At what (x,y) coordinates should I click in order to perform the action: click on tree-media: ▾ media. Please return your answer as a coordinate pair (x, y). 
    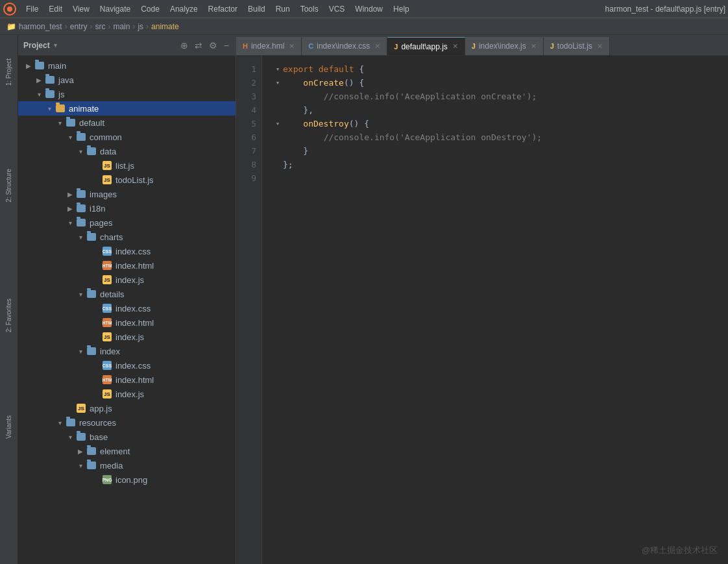
    Looking at the image, I should click on (127, 465).